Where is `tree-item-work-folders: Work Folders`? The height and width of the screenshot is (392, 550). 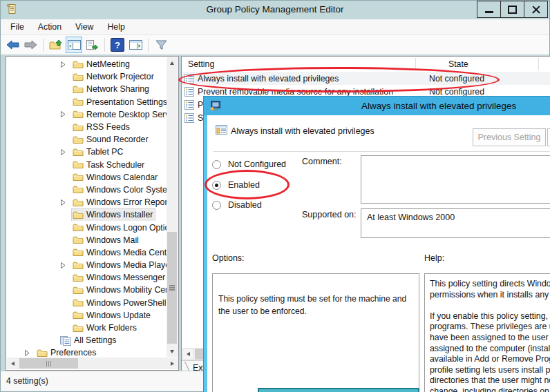 tree-item-work-folders: Work Folders is located at coordinates (86, 328).